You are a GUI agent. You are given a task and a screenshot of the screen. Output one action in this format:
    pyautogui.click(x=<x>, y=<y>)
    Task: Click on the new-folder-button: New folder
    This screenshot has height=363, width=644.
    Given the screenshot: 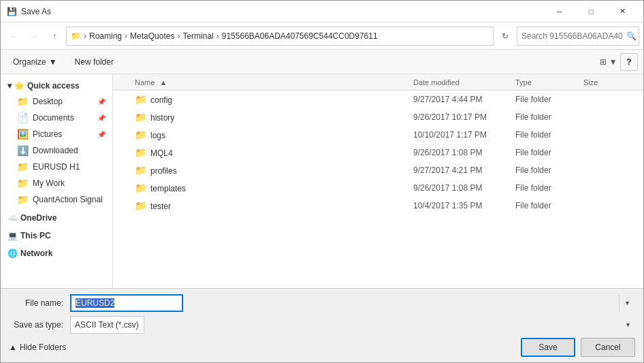 What is the action you would take?
    pyautogui.click(x=94, y=62)
    